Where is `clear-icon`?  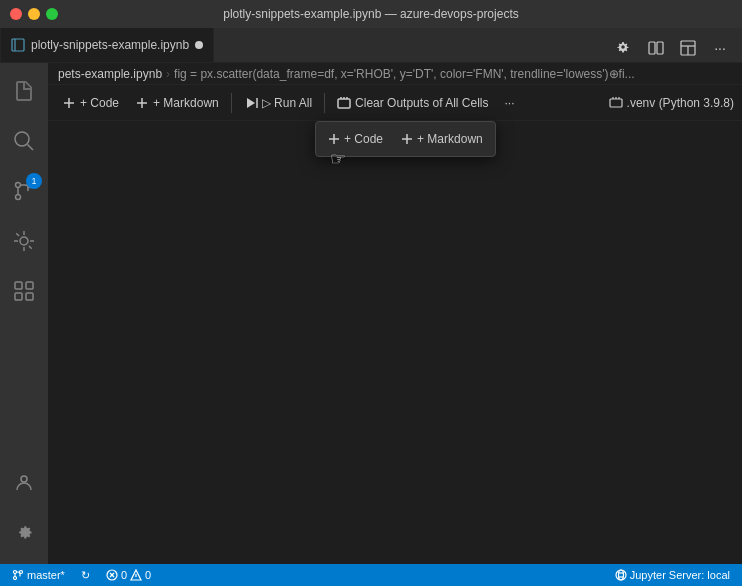
clear-icon is located at coordinates (344, 103).